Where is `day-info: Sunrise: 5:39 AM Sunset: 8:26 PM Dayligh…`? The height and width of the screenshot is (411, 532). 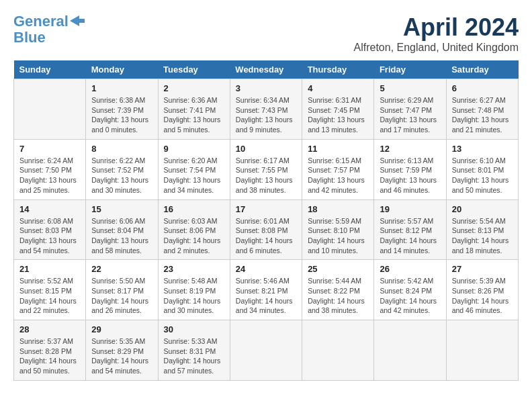 day-info: Sunrise: 5:39 AM Sunset: 8:26 PM Dayligh… is located at coordinates (482, 295).